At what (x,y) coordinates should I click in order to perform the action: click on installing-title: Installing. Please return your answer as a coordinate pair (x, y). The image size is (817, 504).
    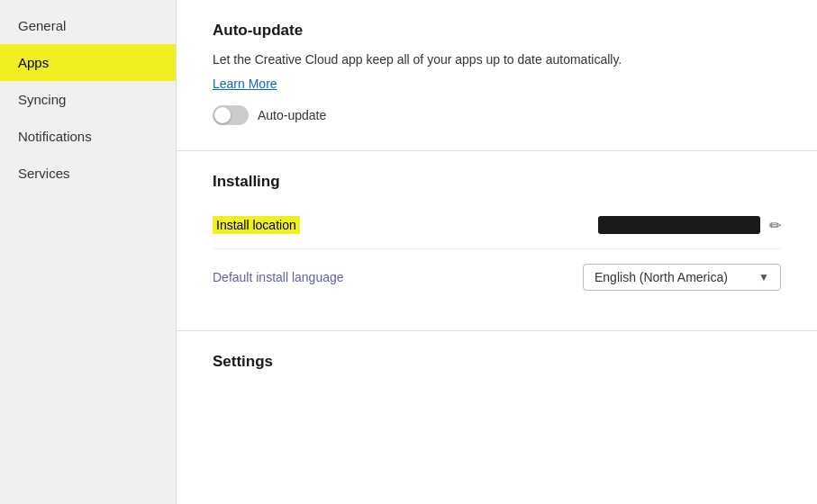
    Looking at the image, I should click on (497, 182).